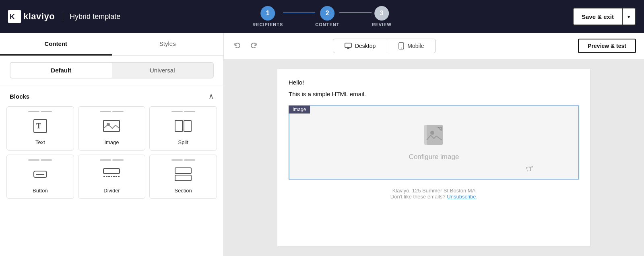 This screenshot has height=256, width=644. I want to click on block-section-icon-area, so click(183, 171).